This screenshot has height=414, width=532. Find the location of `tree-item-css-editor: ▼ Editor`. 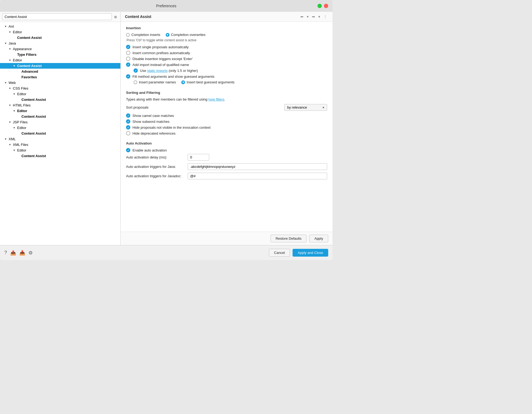

tree-item-css-editor: ▼ Editor is located at coordinates (60, 94).